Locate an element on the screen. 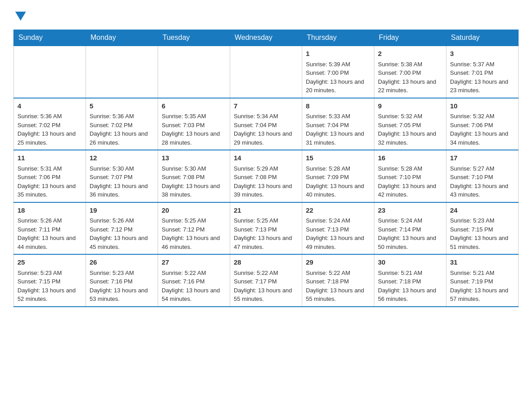 This screenshot has width=532, height=411. calendar-cell: 10Sunrise: 5:32 AM Sunset: 7:06 PM Dayli… is located at coordinates (483, 124).